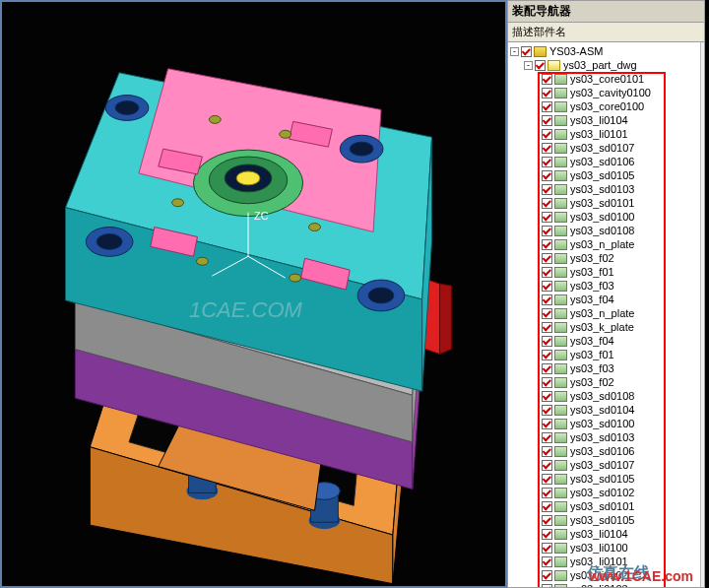 The image size is (709, 588). I want to click on tree-component-row: ys03_cavity0100, so click(607, 93).